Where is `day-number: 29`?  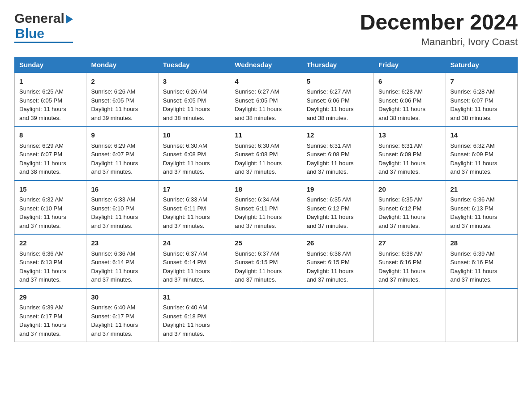
day-number: 29 is located at coordinates (50, 297).